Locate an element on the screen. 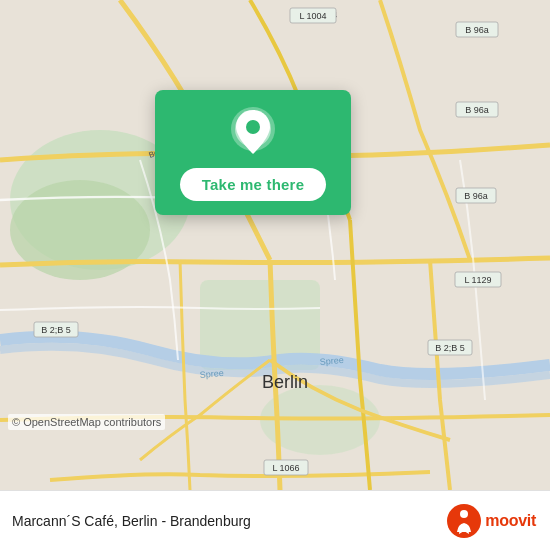 The image size is (550, 550). moovit-logo: moovit is located at coordinates (492, 521).